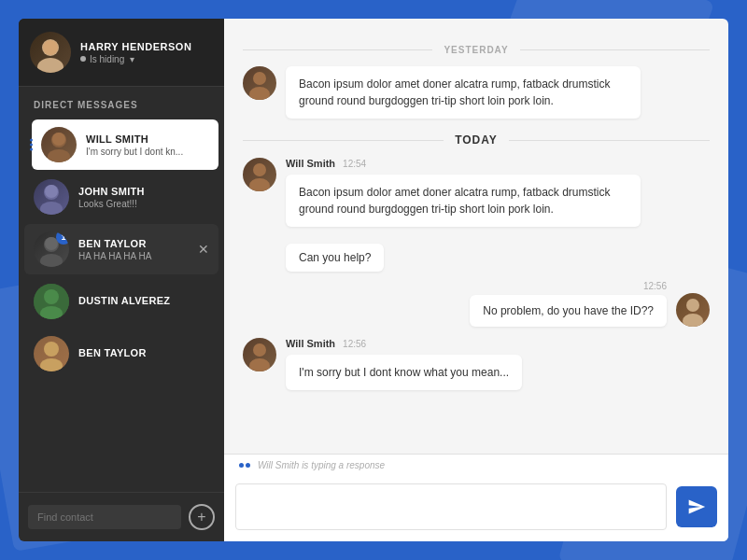 The height and width of the screenshot is (560, 747). I want to click on contact-menu-dots, so click(32, 146).